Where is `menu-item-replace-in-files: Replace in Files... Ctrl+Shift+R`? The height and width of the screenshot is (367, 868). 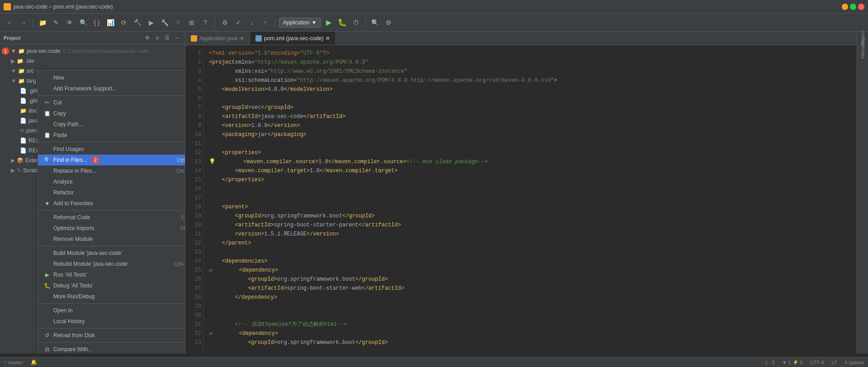
menu-item-replace-in-files: Replace in Files... Ctrl+Shift+R is located at coordinates (112, 171).